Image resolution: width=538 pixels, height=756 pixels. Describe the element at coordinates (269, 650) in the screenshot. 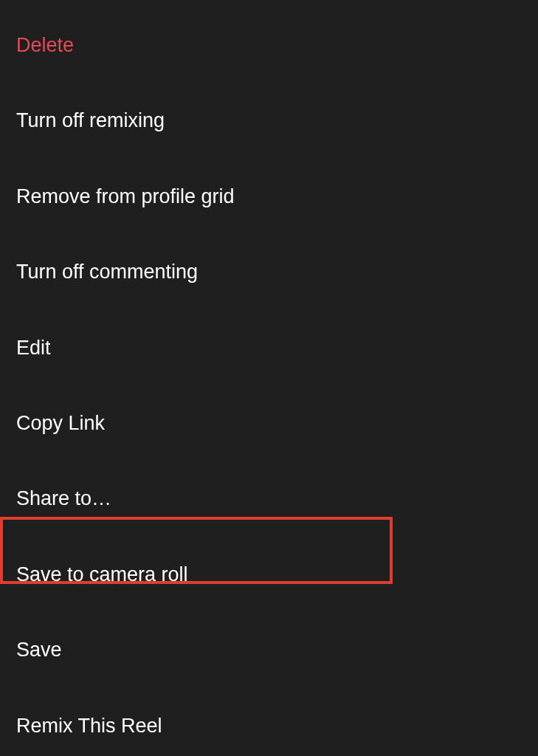

I see `menu-item-save: Save` at that location.